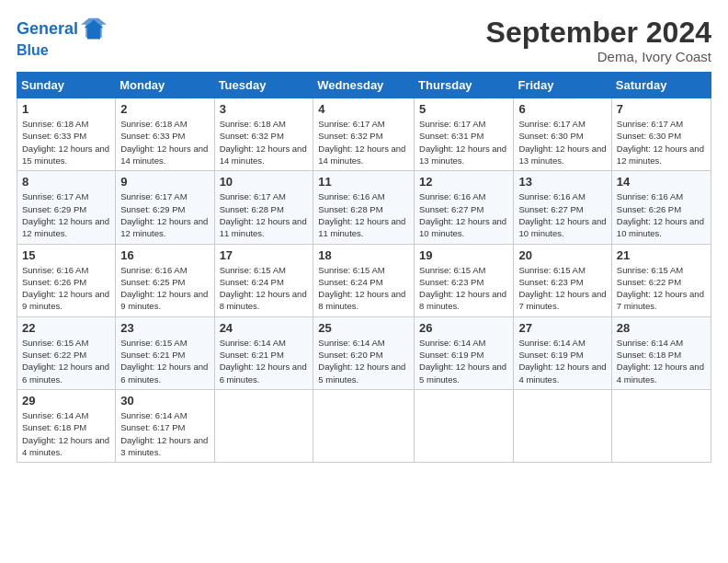 The image size is (728, 563). Describe the element at coordinates (62, 51) in the screenshot. I see `logo-blue-text: Blue` at that location.